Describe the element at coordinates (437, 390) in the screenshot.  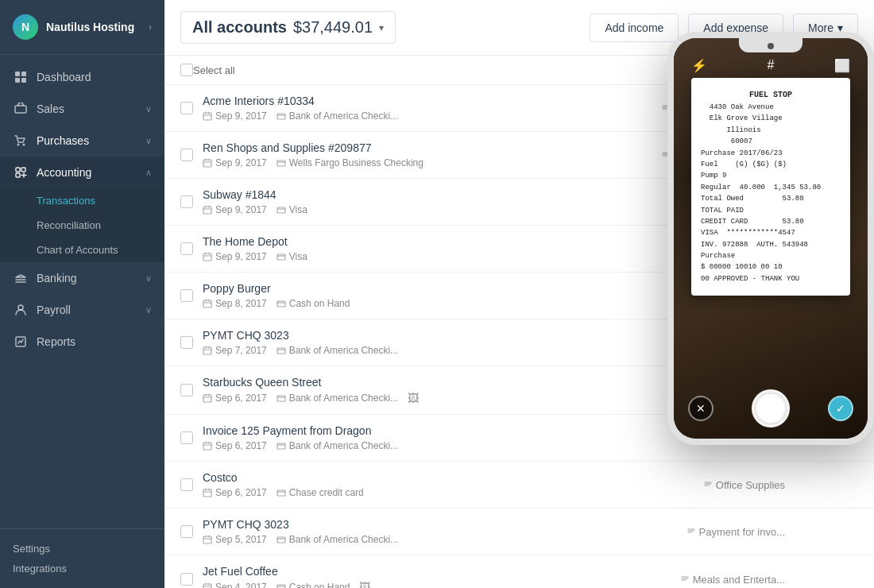
I see `tx-info: Starbucks Queen Street Sep 6, 2017 Bank …` at that location.